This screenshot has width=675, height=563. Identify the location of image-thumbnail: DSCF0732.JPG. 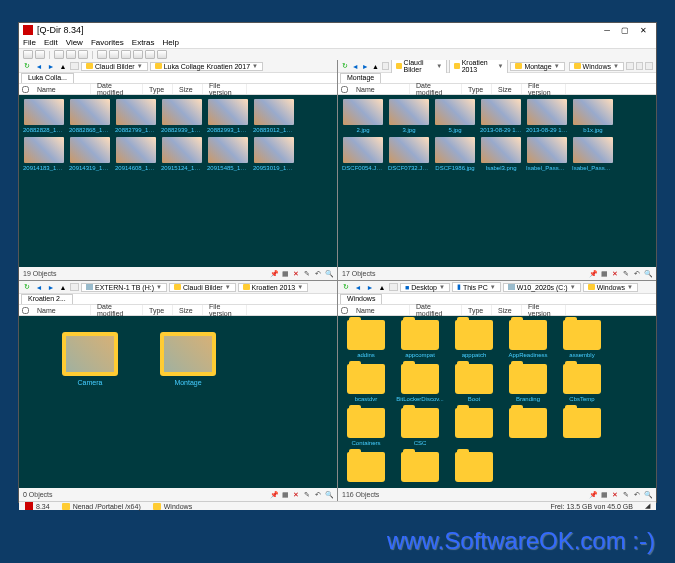
(409, 154).